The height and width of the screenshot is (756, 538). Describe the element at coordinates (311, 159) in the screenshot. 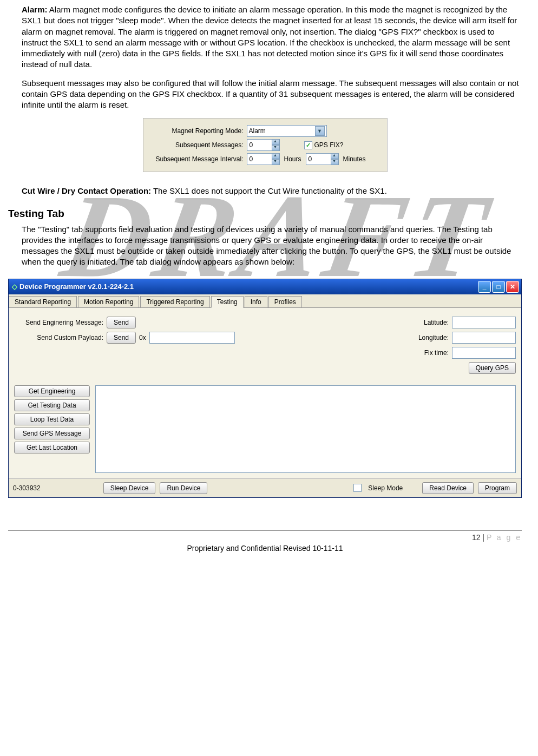

I see `interval-minutes-value: 0` at that location.